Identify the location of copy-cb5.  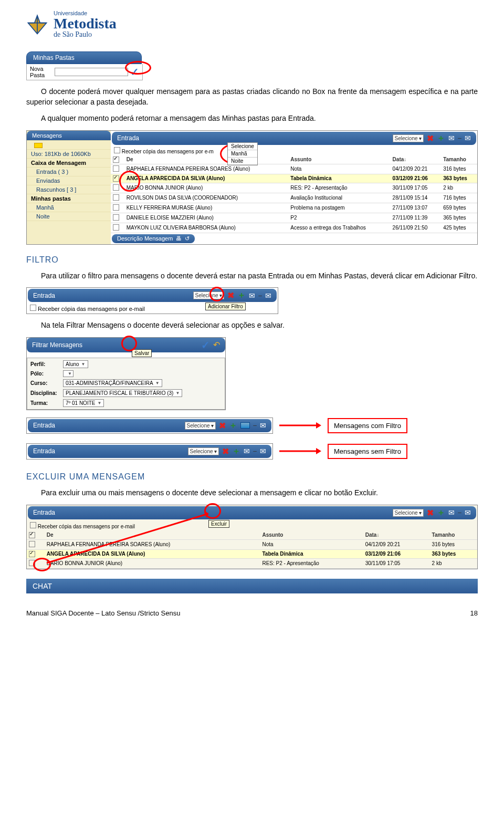
(33, 525).